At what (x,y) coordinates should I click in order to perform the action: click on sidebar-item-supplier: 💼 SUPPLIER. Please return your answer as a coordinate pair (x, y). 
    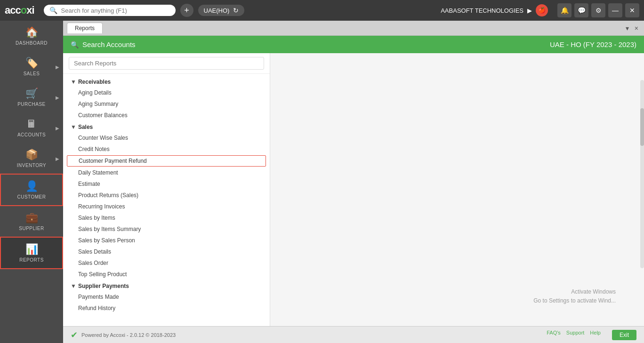
    Looking at the image, I should click on (32, 221).